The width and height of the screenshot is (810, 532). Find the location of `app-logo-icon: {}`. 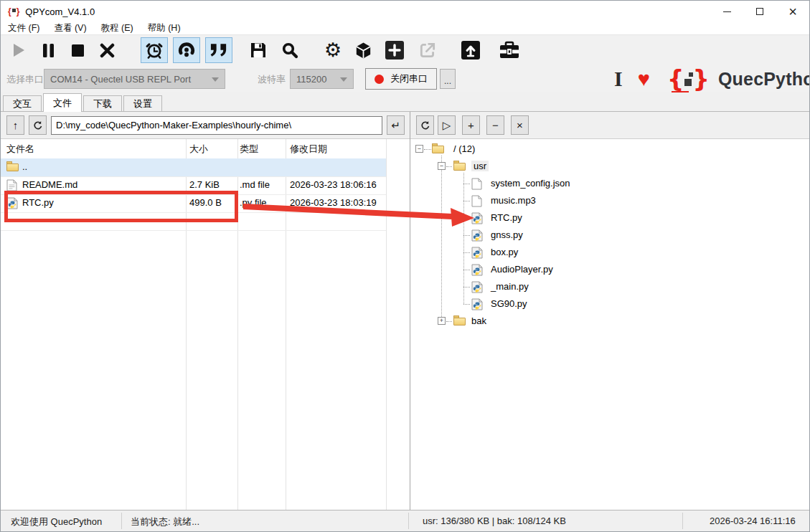

app-logo-icon: {} is located at coordinates (14, 11).